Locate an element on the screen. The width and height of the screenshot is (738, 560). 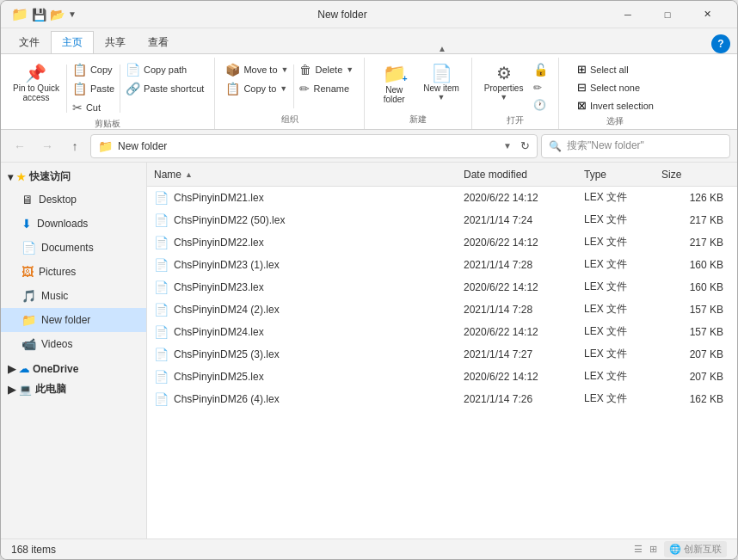
file-date: 2021/1/14 7:28 is located at coordinates (524, 310).